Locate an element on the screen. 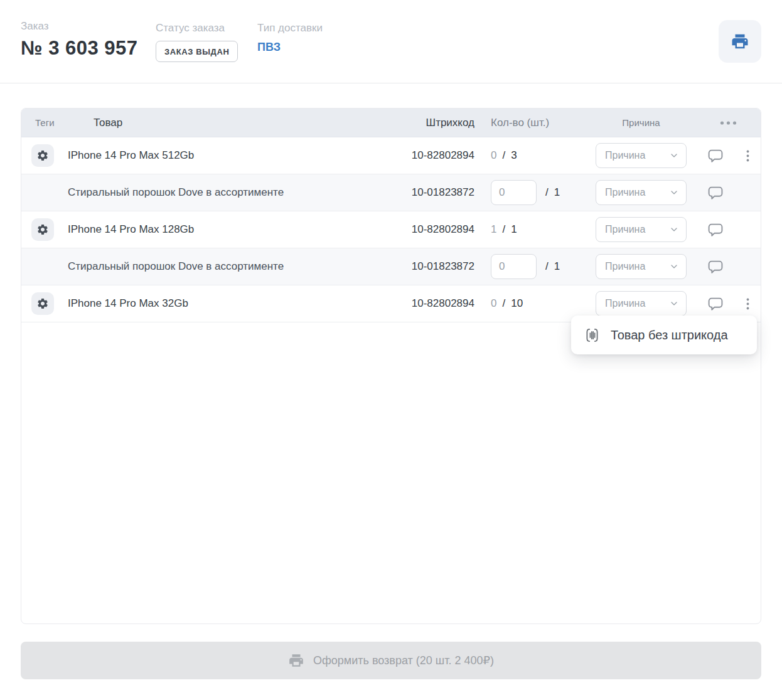 This screenshot has width=782, height=700. status-badge: ЗАКАЗ ВЫДАН is located at coordinates (197, 51).